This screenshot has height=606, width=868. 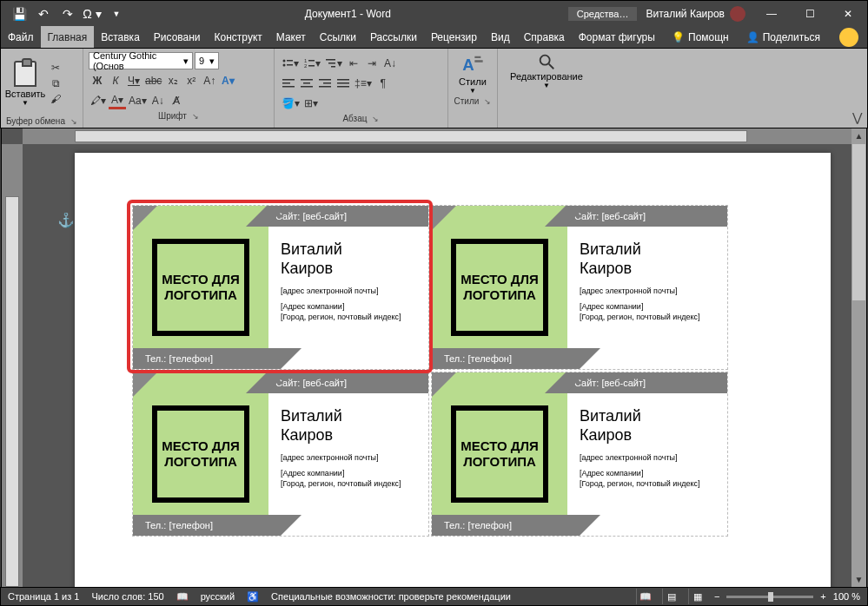 I want to click on accessibility-icon: ♿, so click(x=253, y=597).